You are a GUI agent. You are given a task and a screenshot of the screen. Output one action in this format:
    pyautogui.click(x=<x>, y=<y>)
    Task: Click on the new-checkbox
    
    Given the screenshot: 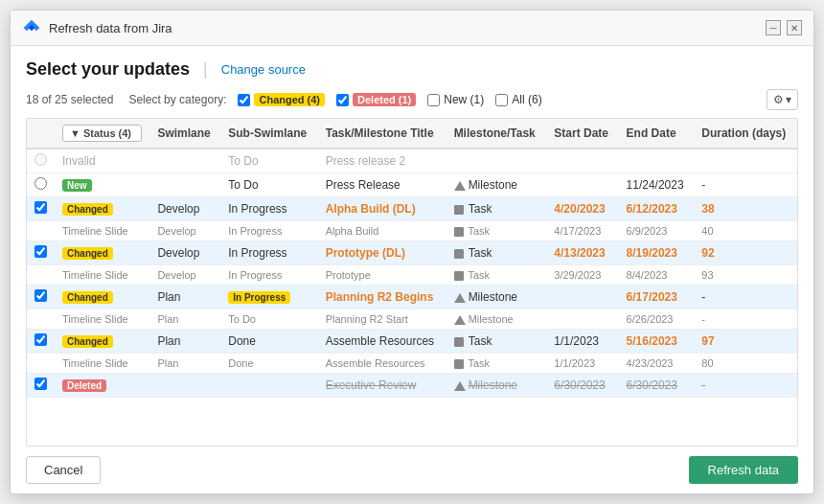 What is the action you would take?
    pyautogui.click(x=433, y=100)
    